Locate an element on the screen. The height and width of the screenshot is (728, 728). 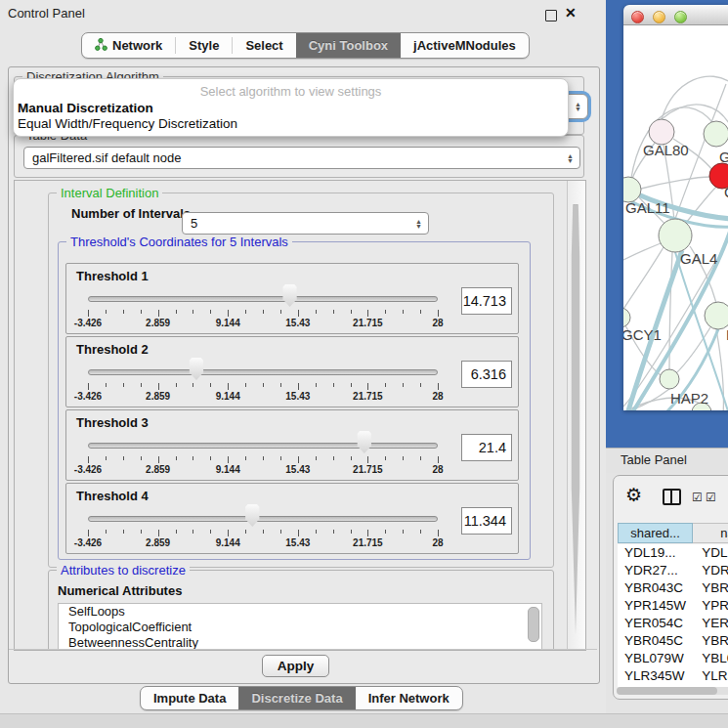
attribute-list-item: SelfLoops is located at coordinates (300, 612).